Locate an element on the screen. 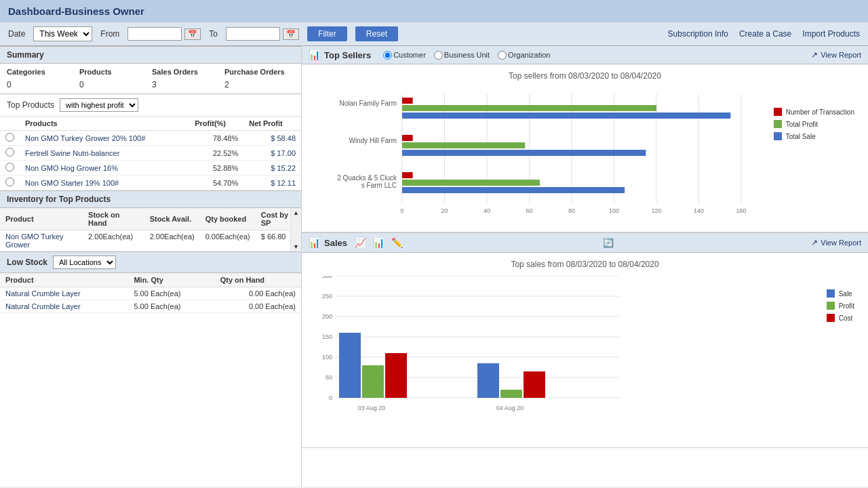  inv-stock-avail: 2.00Each(ea) is located at coordinates (172, 241).